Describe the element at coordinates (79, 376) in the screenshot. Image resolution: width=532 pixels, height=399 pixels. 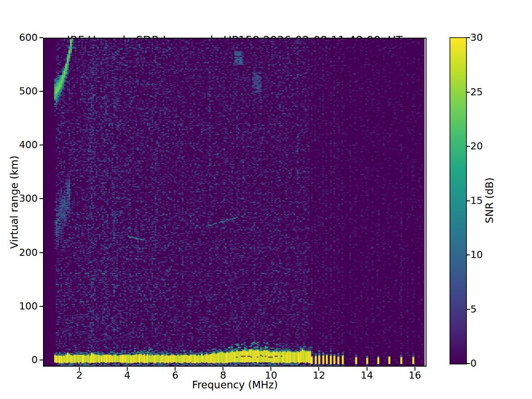
I see `x-tick-label: 2` at that location.